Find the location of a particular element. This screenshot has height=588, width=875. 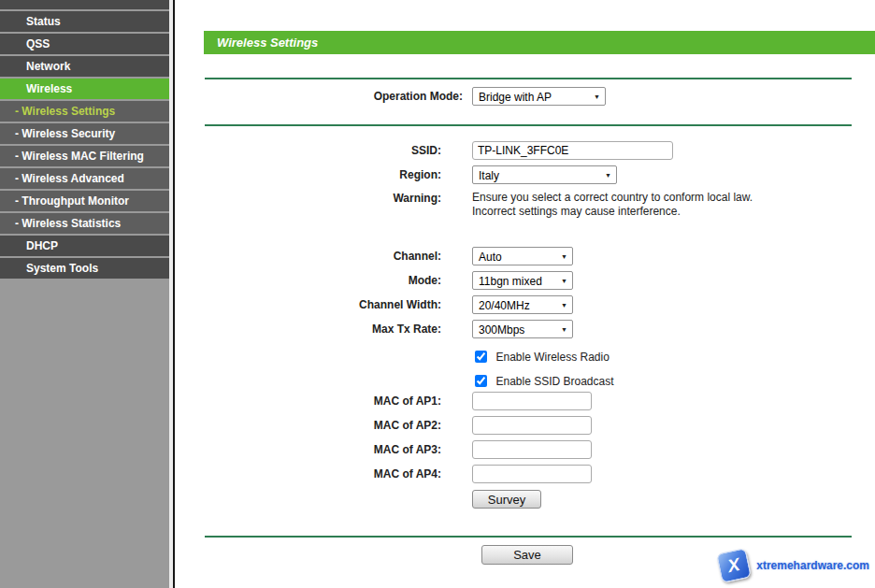

mac-ap1-row: MAC of AP1: is located at coordinates (438, 402).